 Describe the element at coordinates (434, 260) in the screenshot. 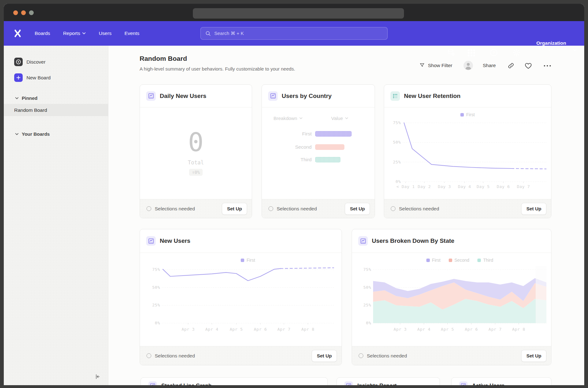

I see `legend-item: First` at that location.